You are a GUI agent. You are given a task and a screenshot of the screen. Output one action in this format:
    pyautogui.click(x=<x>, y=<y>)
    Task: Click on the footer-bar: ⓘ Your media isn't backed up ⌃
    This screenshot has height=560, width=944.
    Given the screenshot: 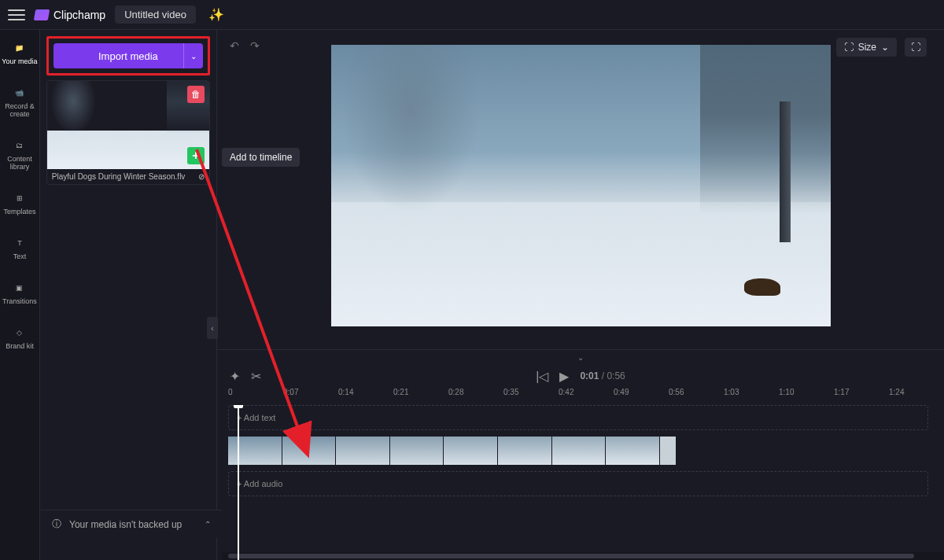 What is the action you would take?
    pyautogui.click(x=131, y=524)
    